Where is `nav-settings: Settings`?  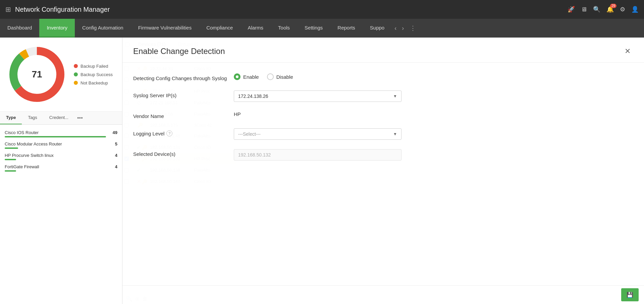 nav-settings: Settings is located at coordinates (314, 28).